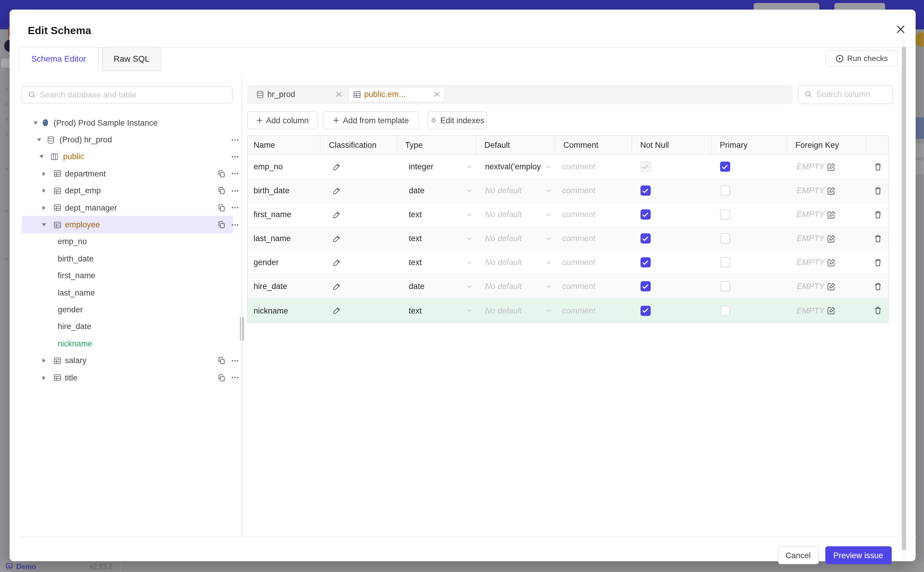 The width and height of the screenshot is (924, 572). Describe the element at coordinates (127, 191) in the screenshot. I see `tree-item-dept_emp: dept_emp` at that location.